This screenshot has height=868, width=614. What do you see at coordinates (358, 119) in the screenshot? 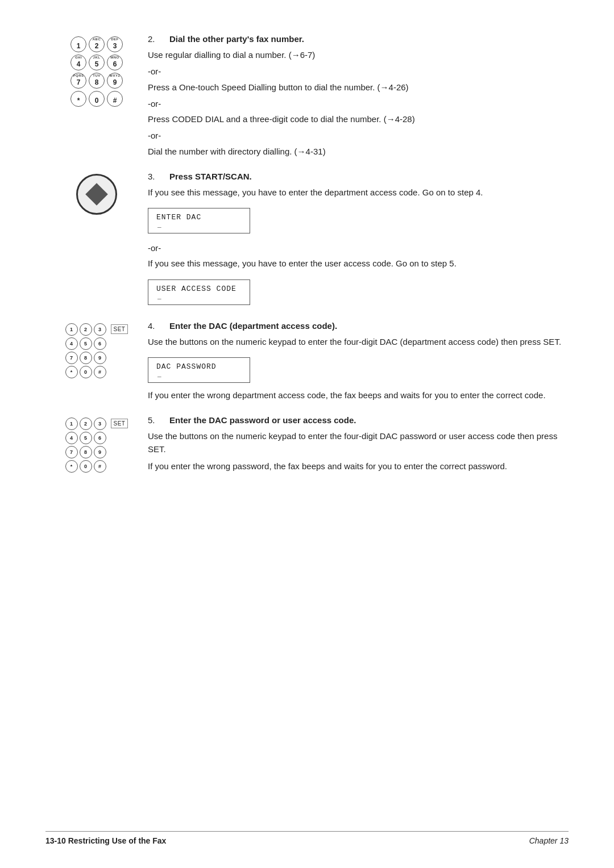
I see `step-2-sub-2: Press CODED DIAL and a three-digit code …` at bounding box center [358, 119].